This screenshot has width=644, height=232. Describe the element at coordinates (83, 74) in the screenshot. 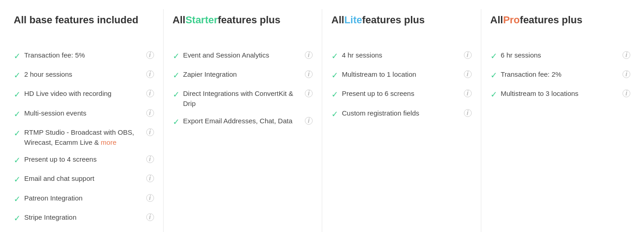

I see `feature-text: 2 hour sessions` at that location.